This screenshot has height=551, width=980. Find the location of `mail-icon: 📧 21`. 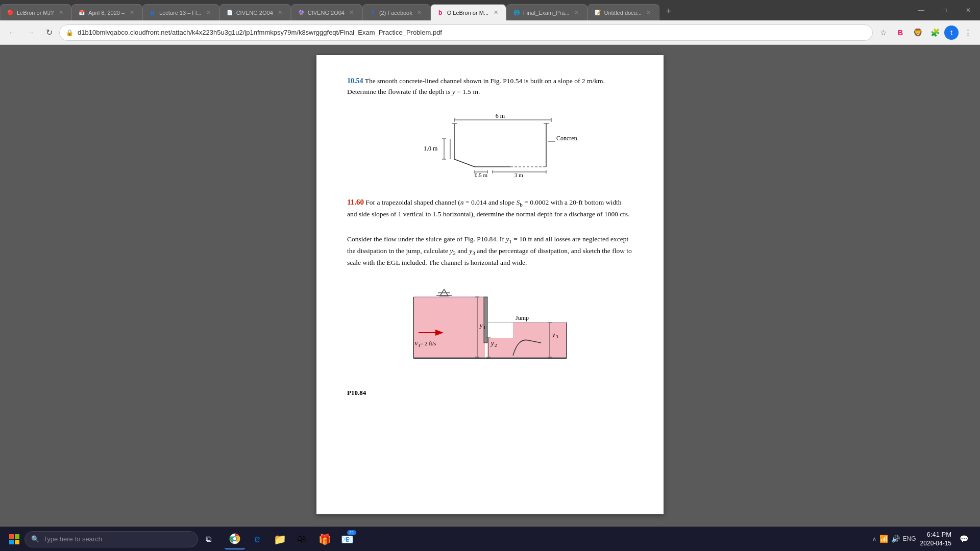

mail-icon: 📧 21 is located at coordinates (347, 539).